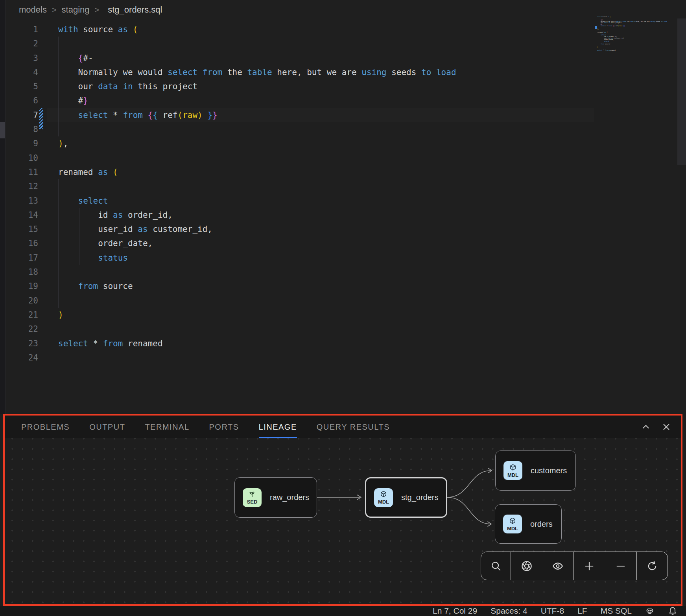 The image size is (686, 616). I want to click on code-line: id as order_id,, so click(257, 215).